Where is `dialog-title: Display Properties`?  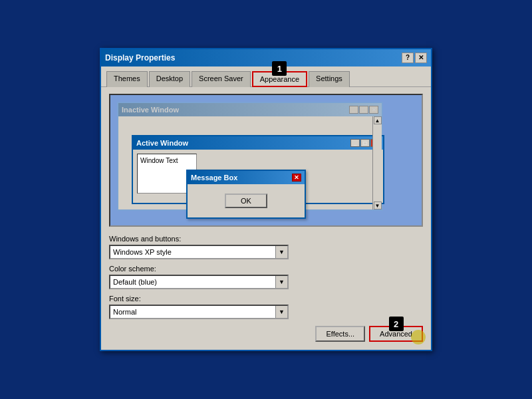 dialog-title: Display Properties is located at coordinates (140, 58).